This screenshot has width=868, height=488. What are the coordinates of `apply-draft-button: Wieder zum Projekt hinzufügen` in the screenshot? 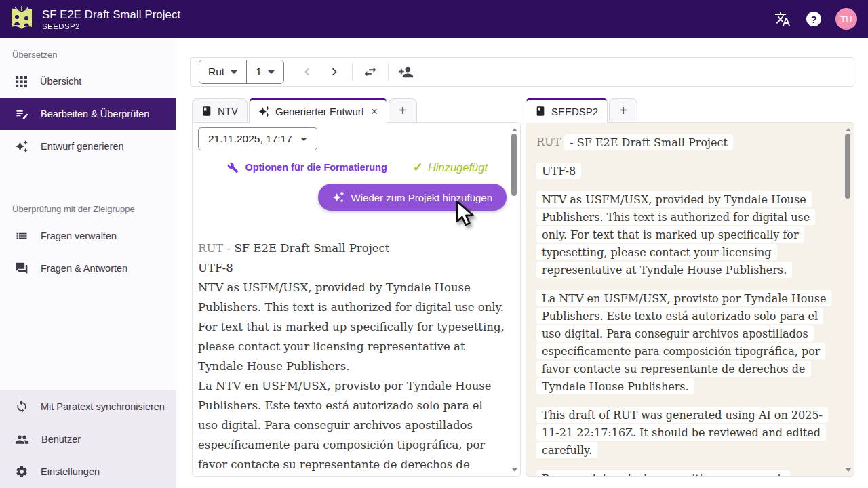 It's located at (412, 197).